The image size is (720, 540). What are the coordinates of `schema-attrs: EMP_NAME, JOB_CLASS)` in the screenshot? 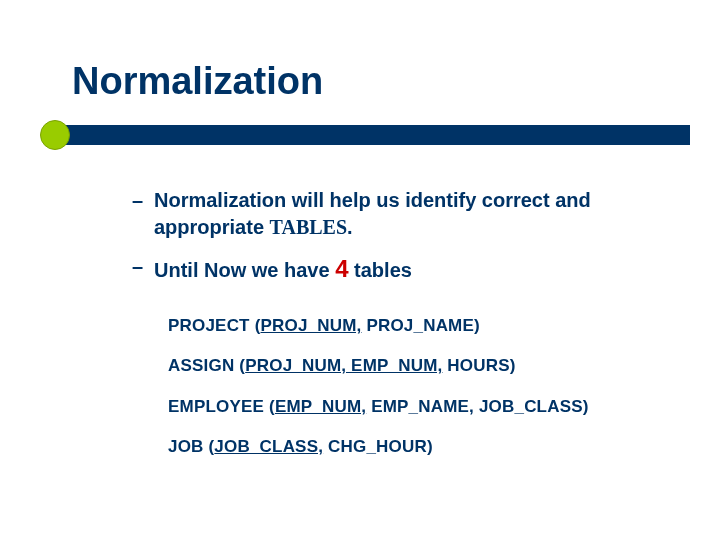 It's located at (477, 406).